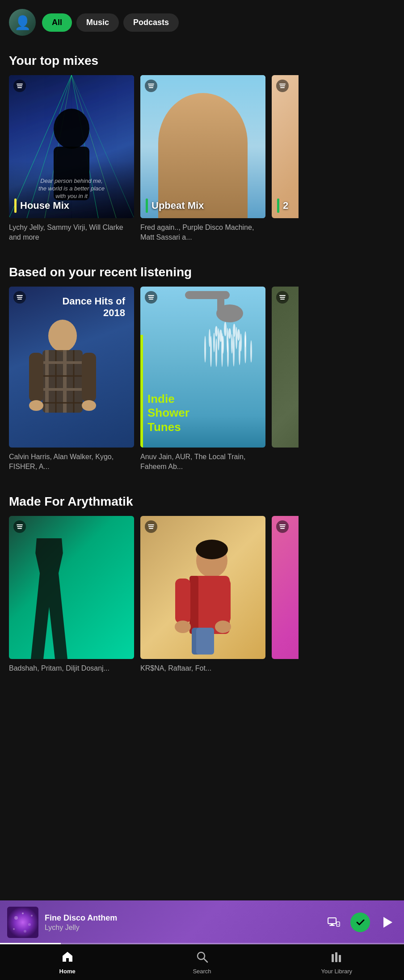 Image resolution: width=404 pixels, height=980 pixels. What do you see at coordinates (360, 922) in the screenshot?
I see `now-playing-controls` at bounding box center [360, 922].